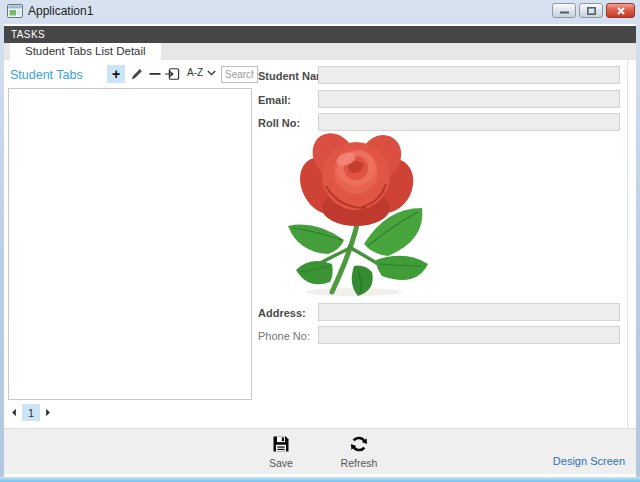 This screenshot has width=640, height=482. I want to click on minimize-icon, so click(564, 10).